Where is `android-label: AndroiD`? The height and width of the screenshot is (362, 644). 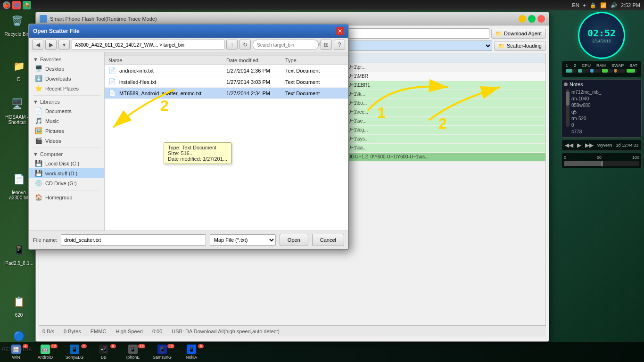
android-label: AndroiD is located at coordinates (45, 357).